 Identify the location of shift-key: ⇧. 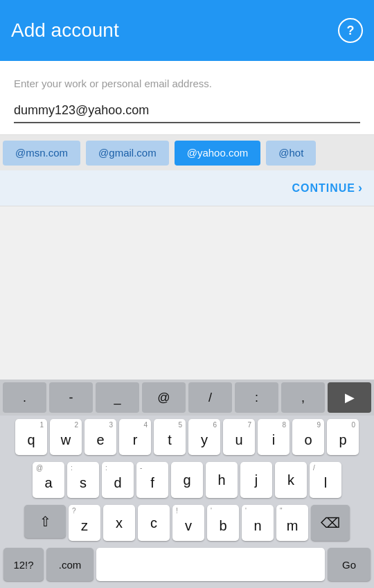
(45, 522).